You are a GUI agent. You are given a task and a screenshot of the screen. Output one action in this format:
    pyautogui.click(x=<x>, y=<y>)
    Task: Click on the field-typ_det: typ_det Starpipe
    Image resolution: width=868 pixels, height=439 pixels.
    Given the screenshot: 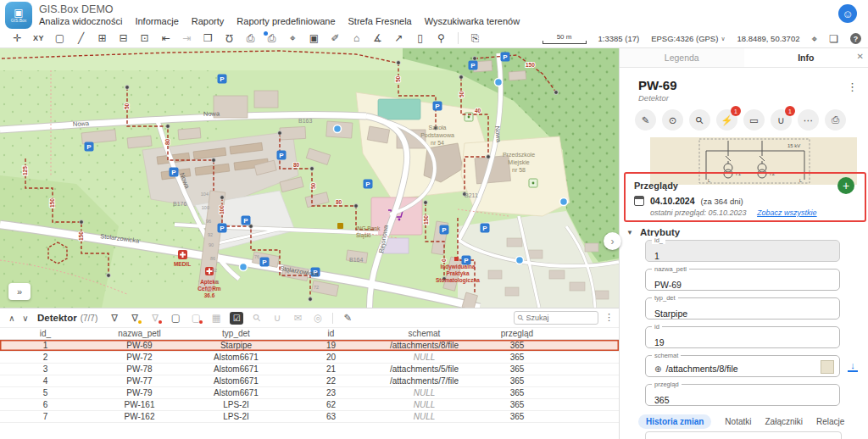 What is the action you would take?
    pyautogui.click(x=743, y=308)
    